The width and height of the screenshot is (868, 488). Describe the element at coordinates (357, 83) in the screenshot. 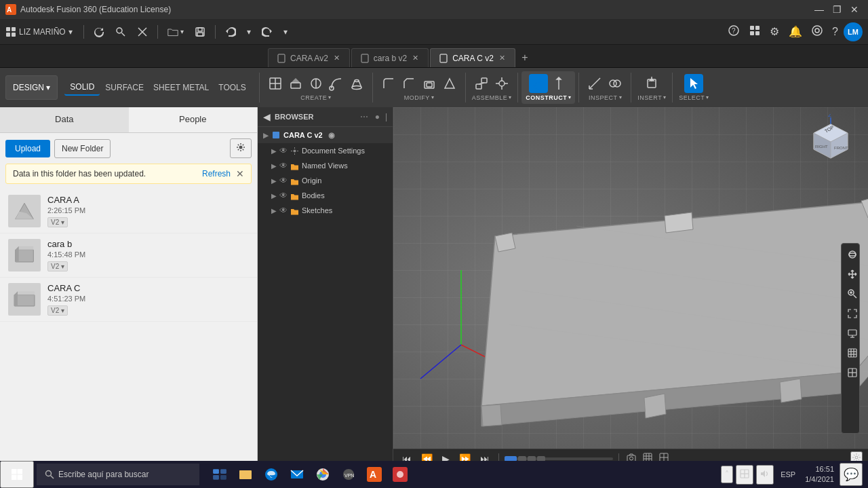

I see `loft-button` at that location.